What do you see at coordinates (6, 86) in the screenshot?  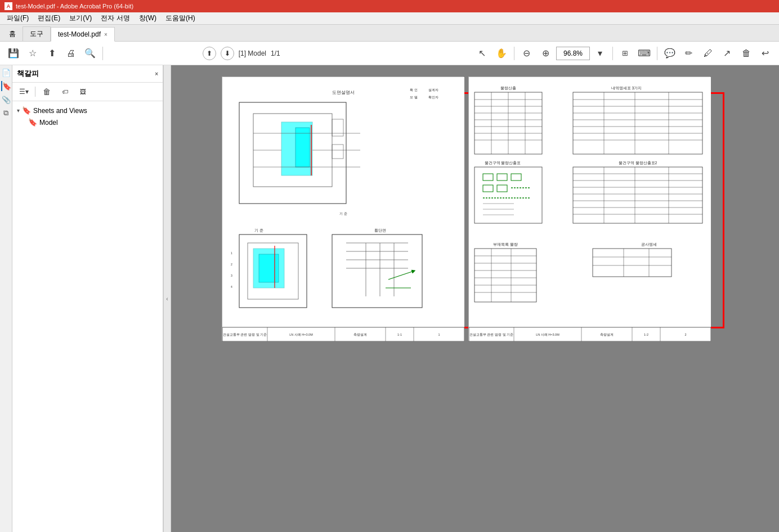 I see `sidebar-icon-bookmark: 🔖` at bounding box center [6, 86].